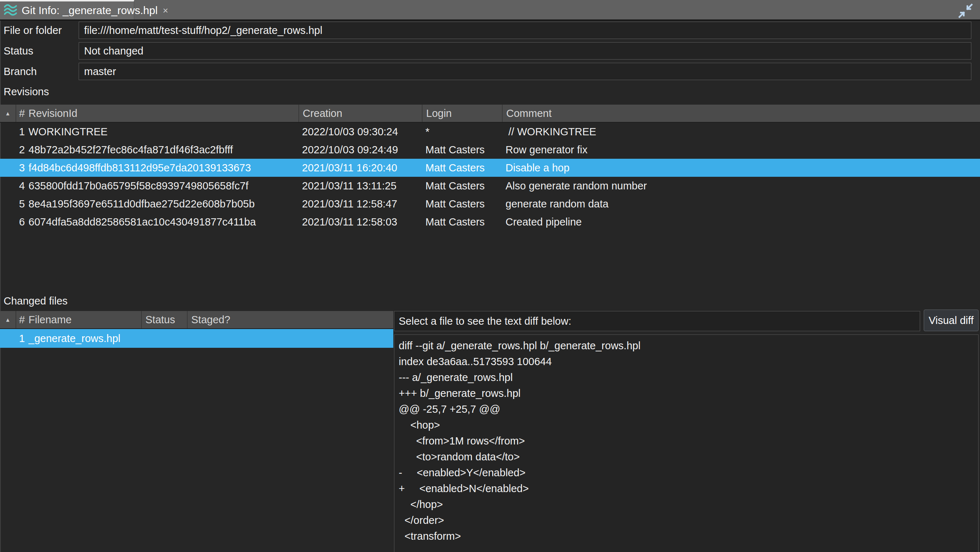  I want to click on revision-id: 635800fdd17b0a65795f58c8939749805658fc7f, so click(162, 186).